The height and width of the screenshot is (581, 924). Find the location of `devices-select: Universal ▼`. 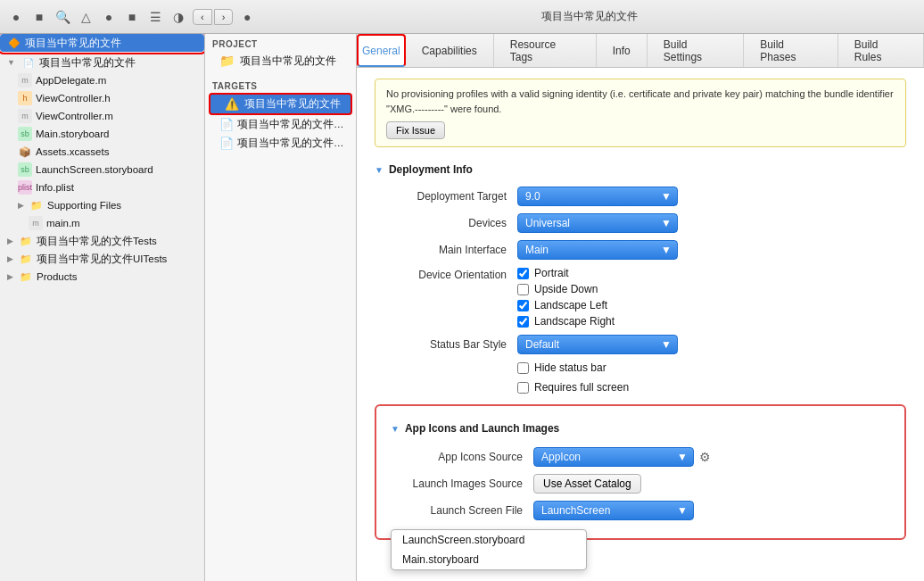

devices-select: Universal ▼ is located at coordinates (598, 223).